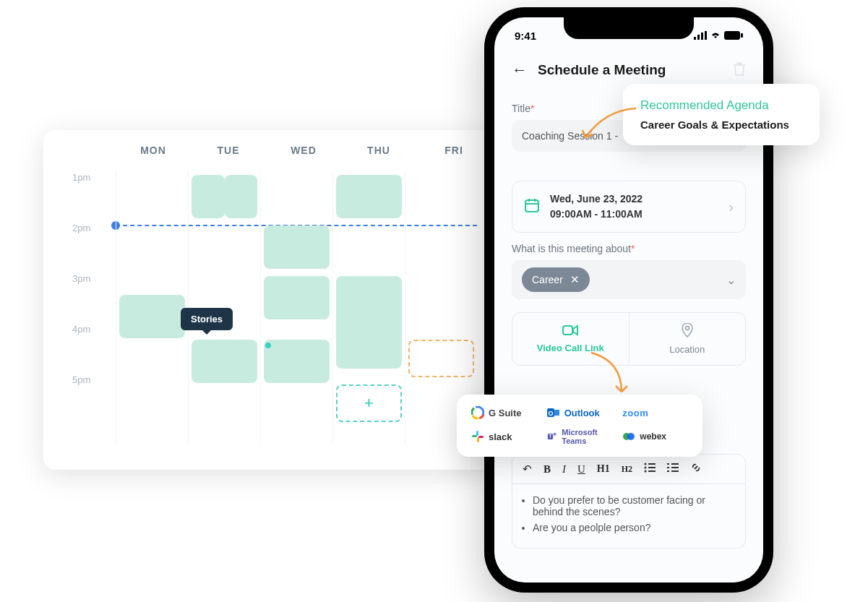 This screenshot has height=602, width=868. Describe the element at coordinates (528, 469) in the screenshot. I see `undo-button: ↶` at that location.